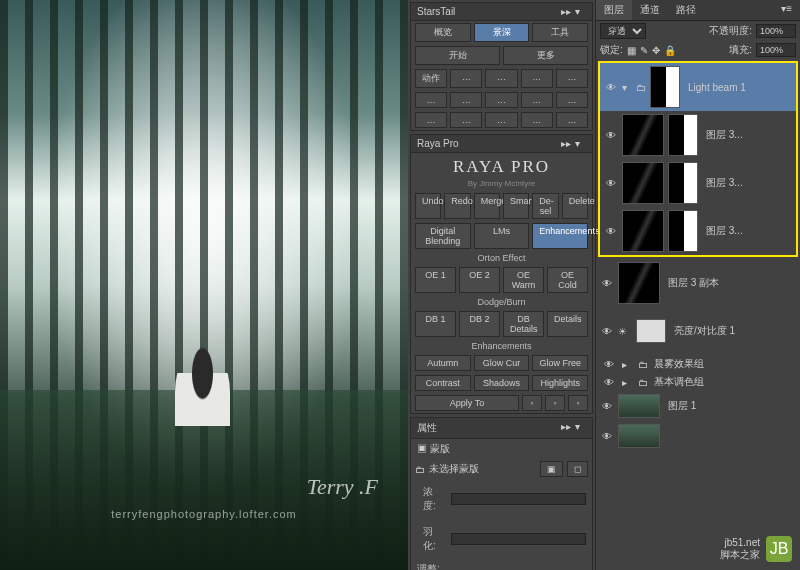 This screenshot has width=800, height=570. What do you see at coordinates (545, 206) in the screenshot?
I see `desel-button: De-sel` at bounding box center [545, 206].